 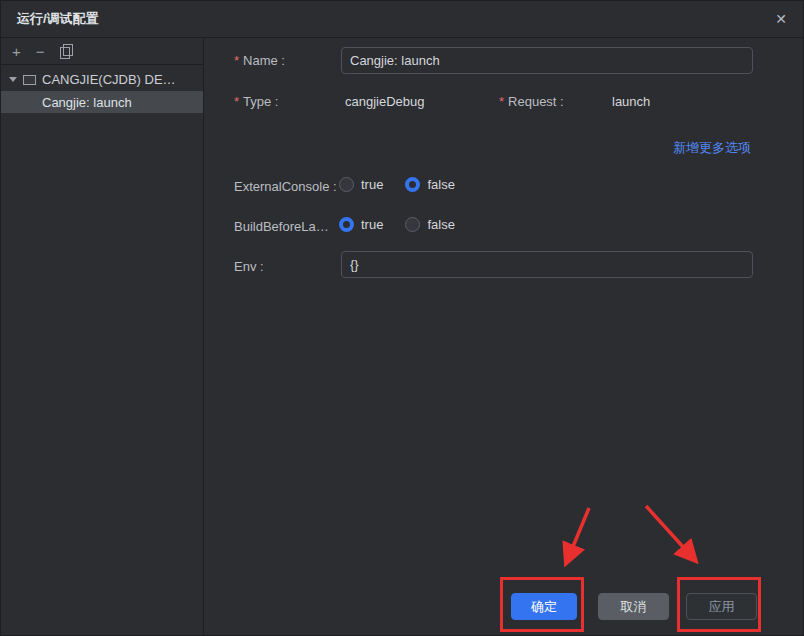 I want to click on tree-group-cangjie-debug: CANGJIE(CJDB) DE…, so click(x=102, y=80).